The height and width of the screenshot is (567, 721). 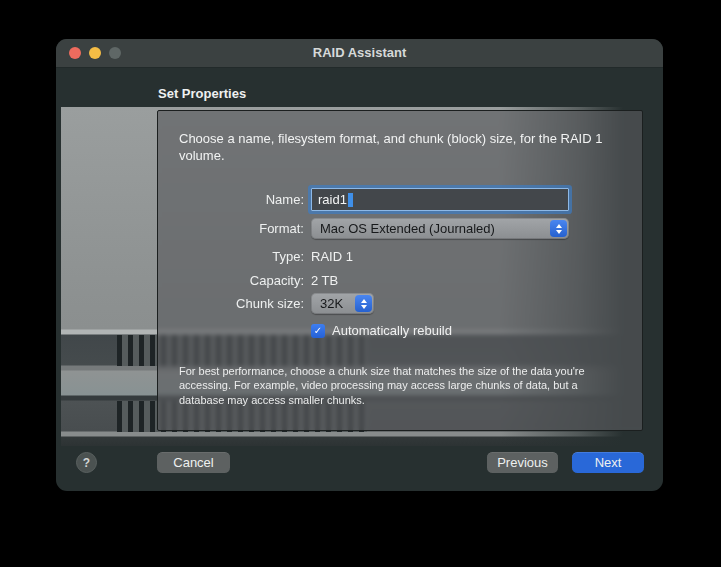 What do you see at coordinates (440, 228) in the screenshot?
I see `format-popup: Mac OS Extended (Journaled)` at bounding box center [440, 228].